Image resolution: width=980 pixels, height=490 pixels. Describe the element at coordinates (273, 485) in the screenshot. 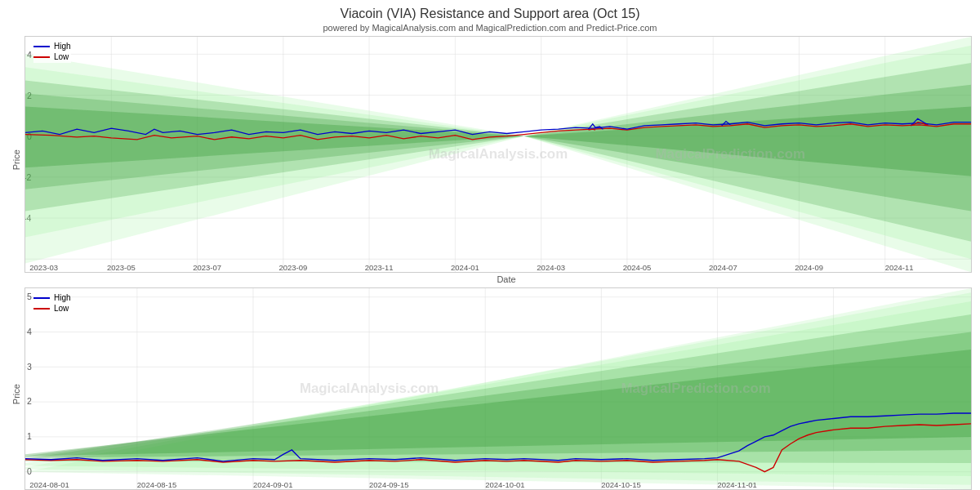

I see `svg-text: 2024-09-01` at that location.